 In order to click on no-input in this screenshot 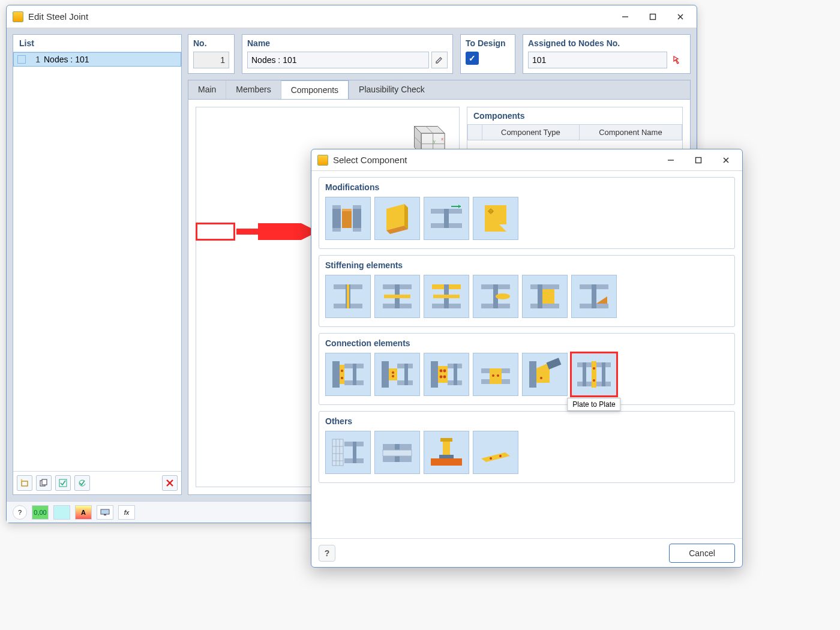, I will do `click(211, 60)`.